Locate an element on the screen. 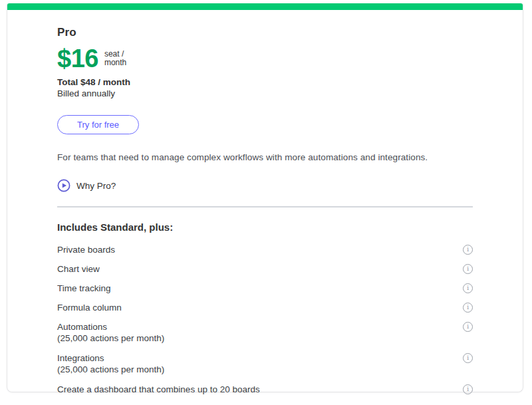  why-pro-label: Why Pro? is located at coordinates (96, 186).